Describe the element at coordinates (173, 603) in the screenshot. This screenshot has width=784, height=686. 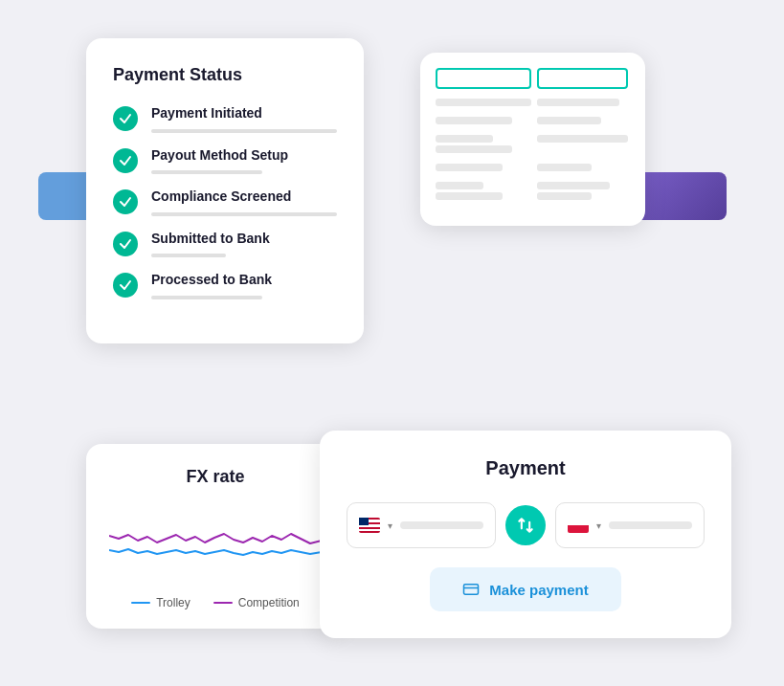
I see `legend-label-trolley: Trolley` at that location.